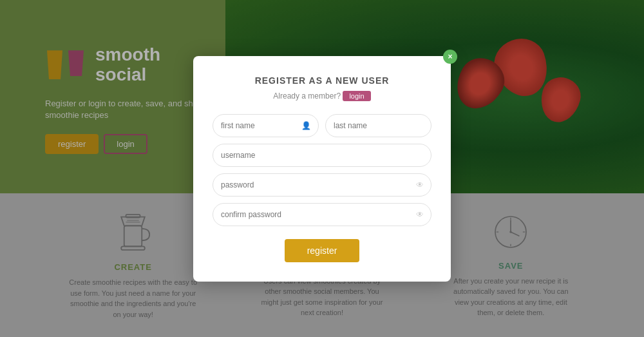  I want to click on modal-register-button: register, so click(322, 251).